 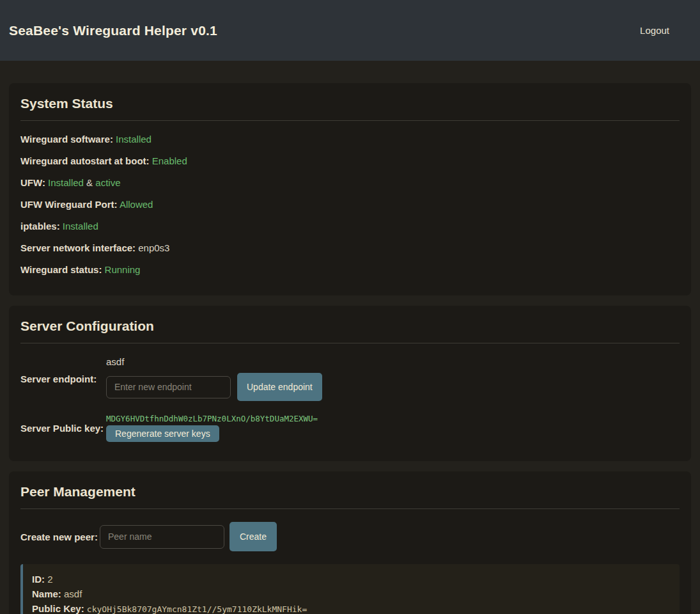 I want to click on peer-public-key-value: ckyOHj5Bk8707gAYmcn81Zt1//5ym7110ZkLkMNF…, so click(x=197, y=609).